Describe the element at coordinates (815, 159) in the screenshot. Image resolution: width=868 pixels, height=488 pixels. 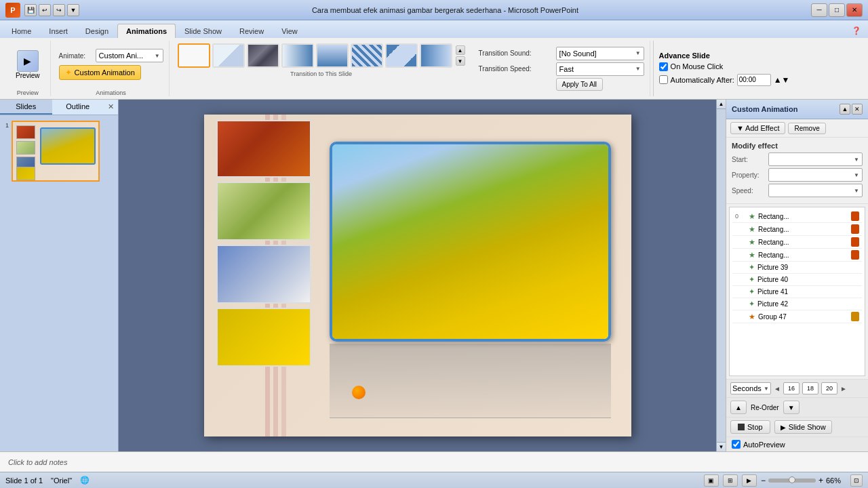
I see `start-combo: ▼` at that location.